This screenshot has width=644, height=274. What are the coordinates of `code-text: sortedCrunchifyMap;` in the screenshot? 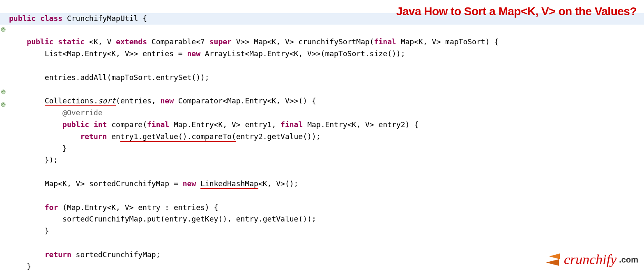 It's located at (116, 254).